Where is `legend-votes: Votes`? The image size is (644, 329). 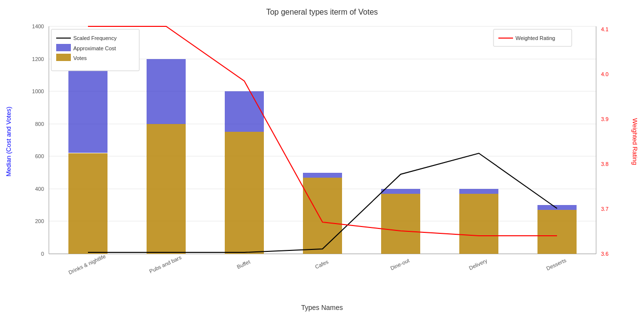 legend-votes: Votes is located at coordinates (80, 58).